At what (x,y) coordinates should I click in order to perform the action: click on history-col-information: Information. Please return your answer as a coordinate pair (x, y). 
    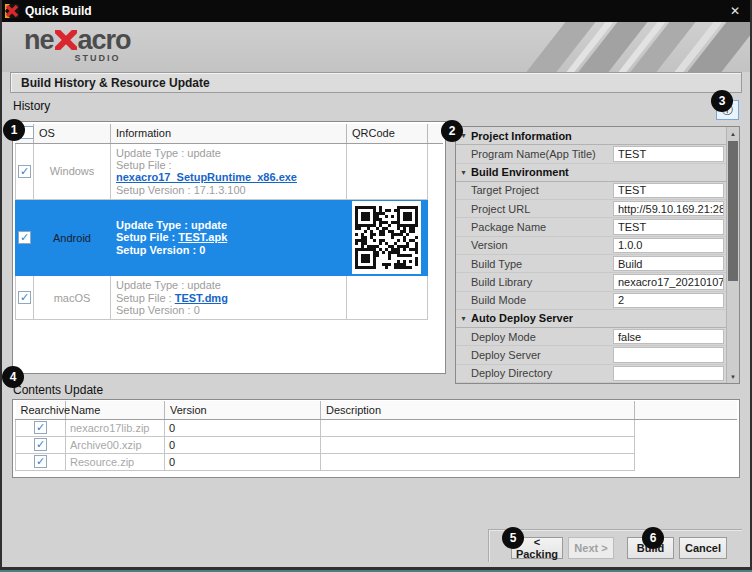
    Looking at the image, I should click on (229, 134).